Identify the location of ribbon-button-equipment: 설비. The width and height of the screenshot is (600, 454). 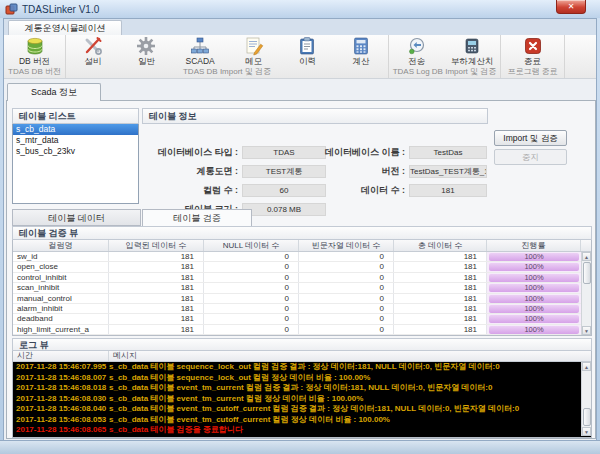
(93, 52).